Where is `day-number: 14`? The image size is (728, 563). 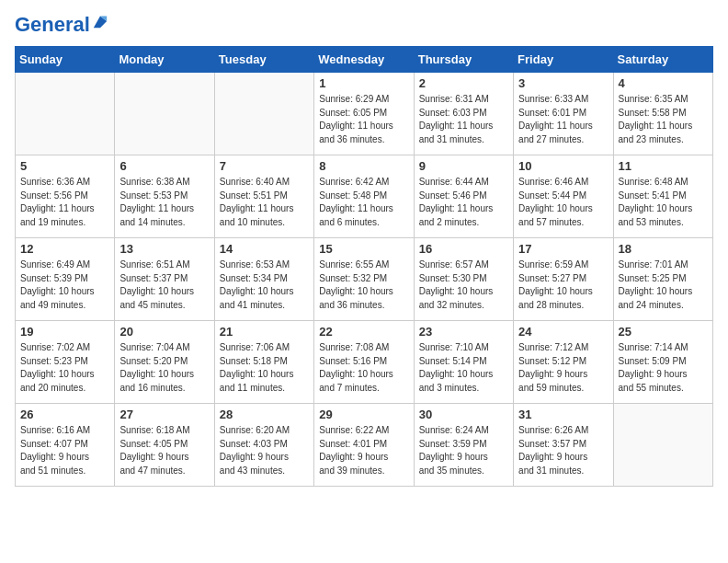
day-number: 14 is located at coordinates (265, 248).